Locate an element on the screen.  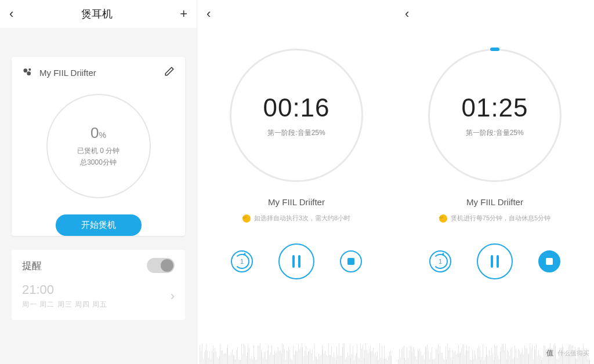
page-title: 煲耳机 is located at coordinates (96, 14).